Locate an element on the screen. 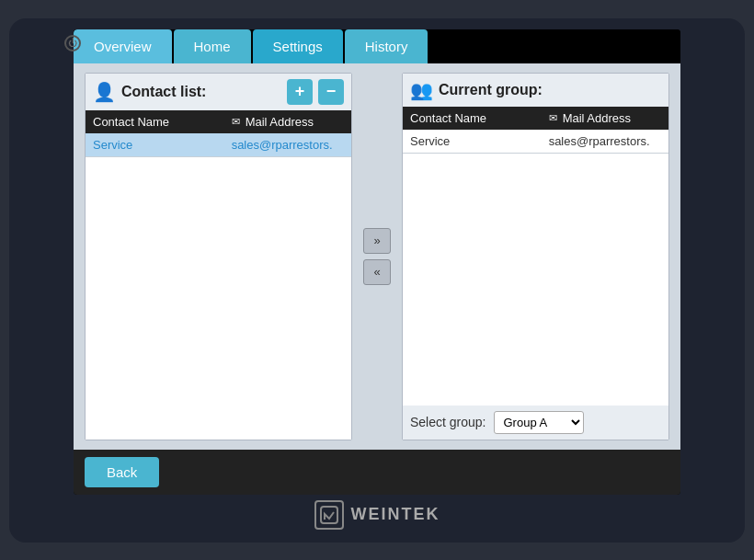 This screenshot has width=754, height=560. tab-bar: Overview Home Settings History is located at coordinates (377, 46).